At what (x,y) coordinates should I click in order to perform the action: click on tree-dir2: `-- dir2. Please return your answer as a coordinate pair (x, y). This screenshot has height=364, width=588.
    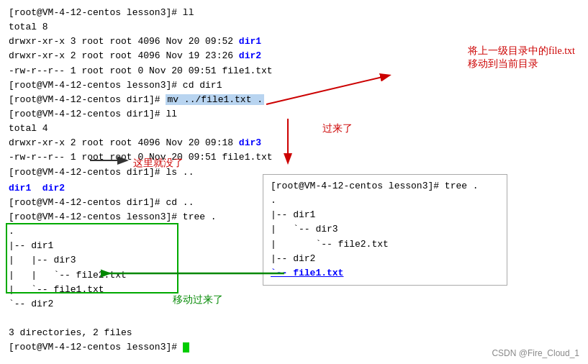
    Looking at the image, I should click on (294, 304).